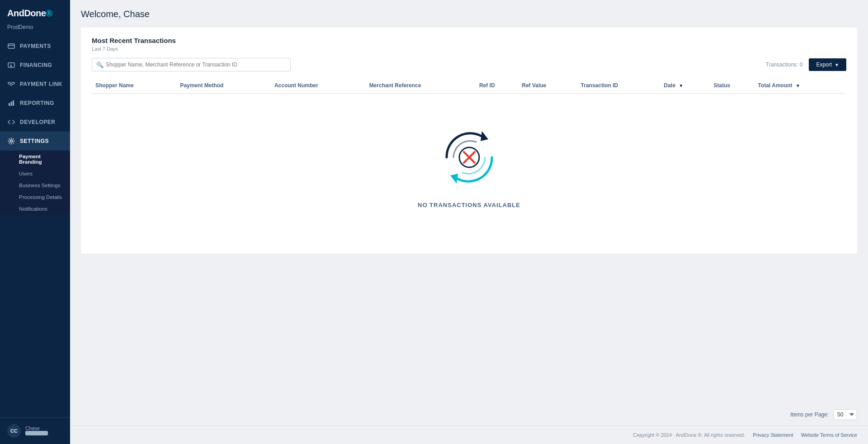  I want to click on no-transactions-icon, so click(469, 157).